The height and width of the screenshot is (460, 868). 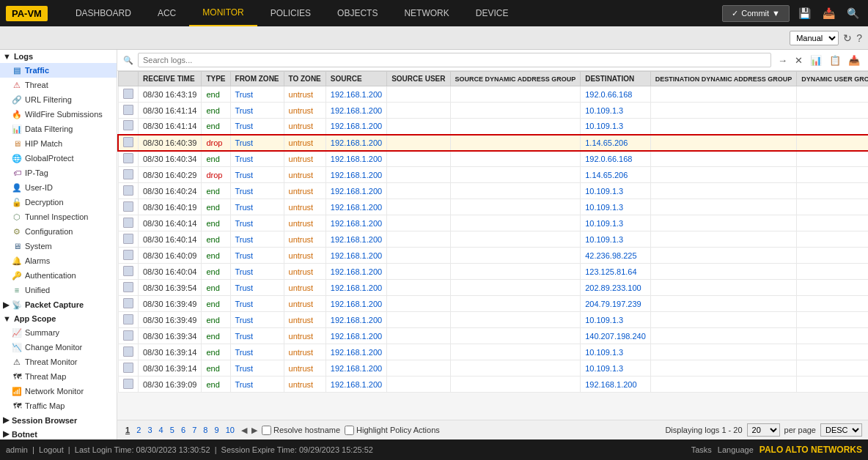 I want to click on search-export2-btn: 📋, so click(x=835, y=60).